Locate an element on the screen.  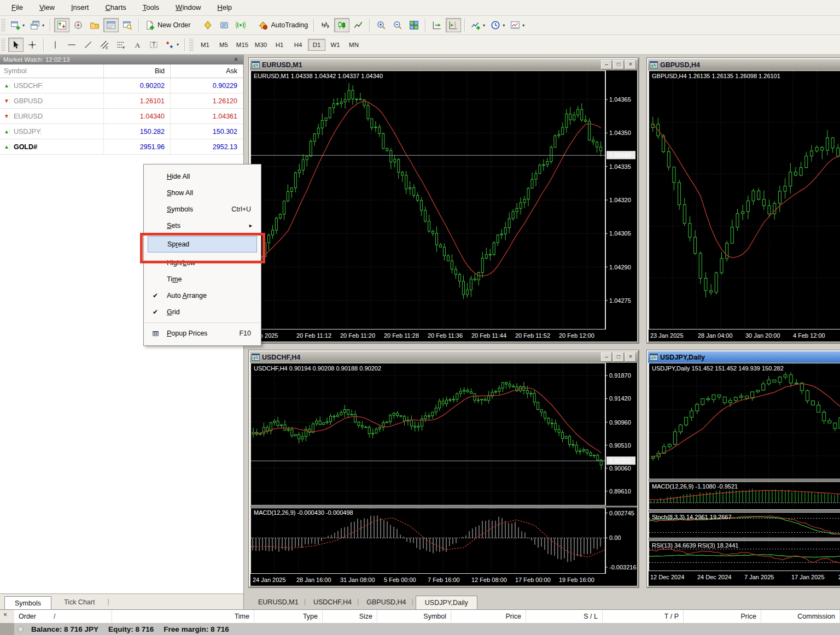
menu-item-time: Time is located at coordinates (202, 279).